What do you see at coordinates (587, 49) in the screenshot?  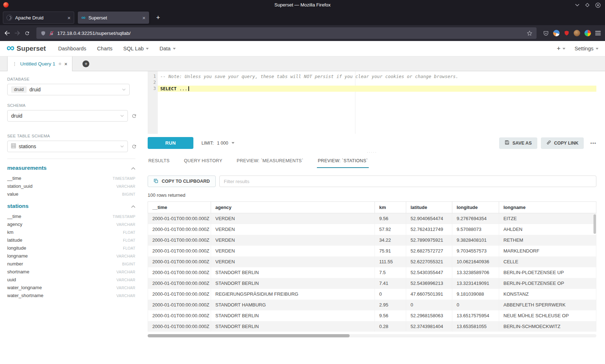 I see `settings-menu: Settings` at bounding box center [587, 49].